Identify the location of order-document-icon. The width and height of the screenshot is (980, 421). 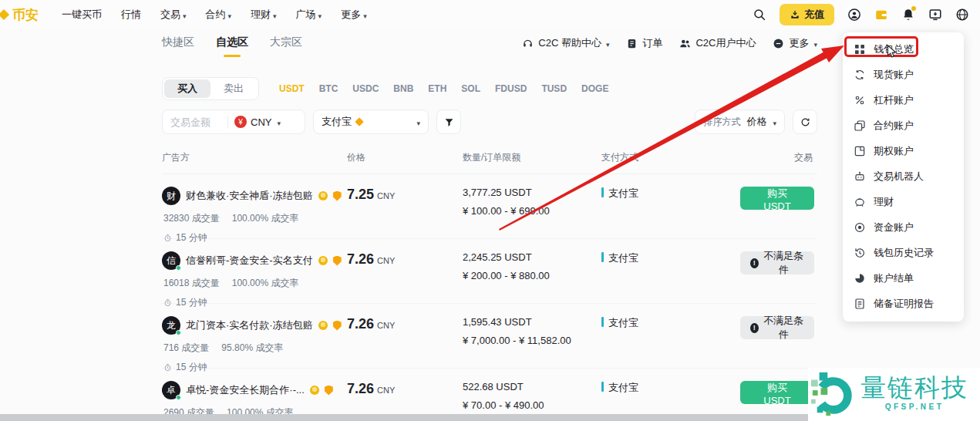
(632, 43).